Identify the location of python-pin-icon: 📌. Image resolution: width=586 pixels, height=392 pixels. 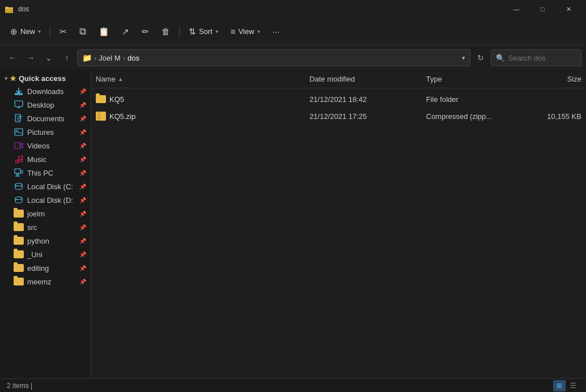
(83, 241).